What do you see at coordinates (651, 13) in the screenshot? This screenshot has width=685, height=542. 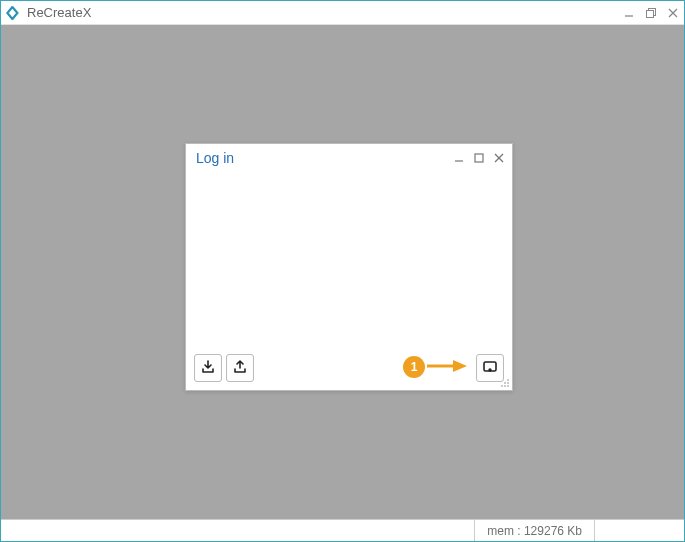 I see `window-controls` at bounding box center [651, 13].